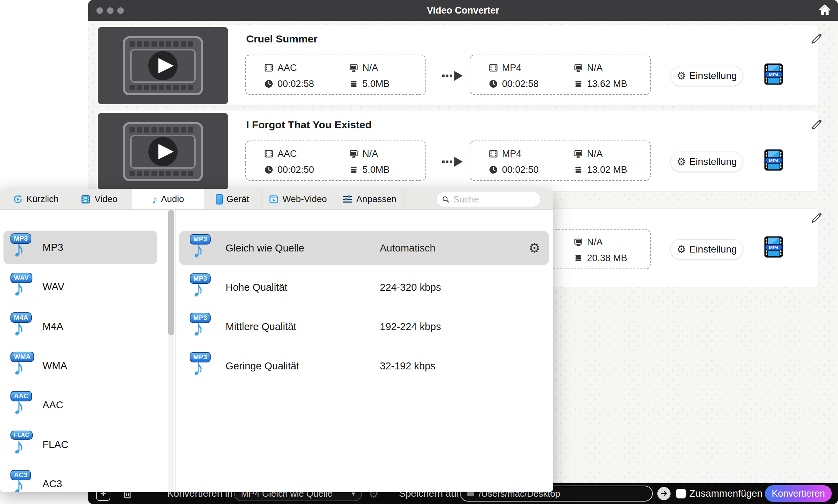 The height and width of the screenshot is (504, 838). What do you see at coordinates (798, 494) in the screenshot?
I see `convert-button: Konvertieren` at bounding box center [798, 494].